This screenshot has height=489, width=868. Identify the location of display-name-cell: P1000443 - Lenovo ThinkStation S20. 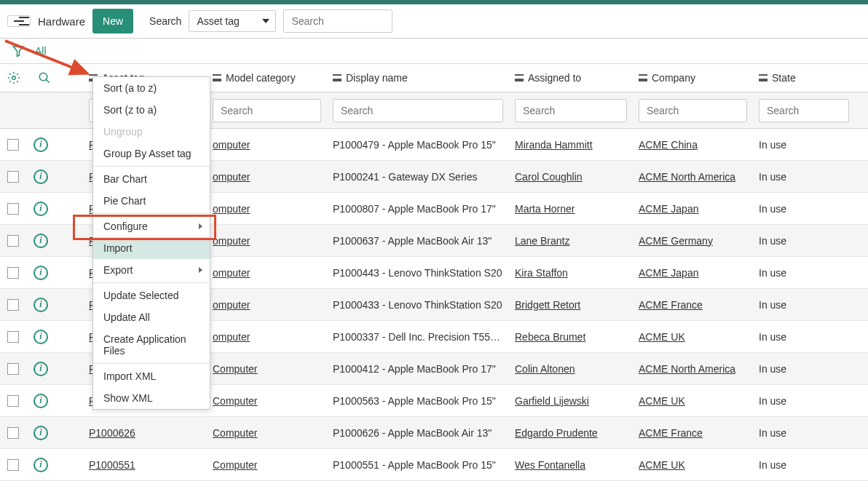
(418, 273).